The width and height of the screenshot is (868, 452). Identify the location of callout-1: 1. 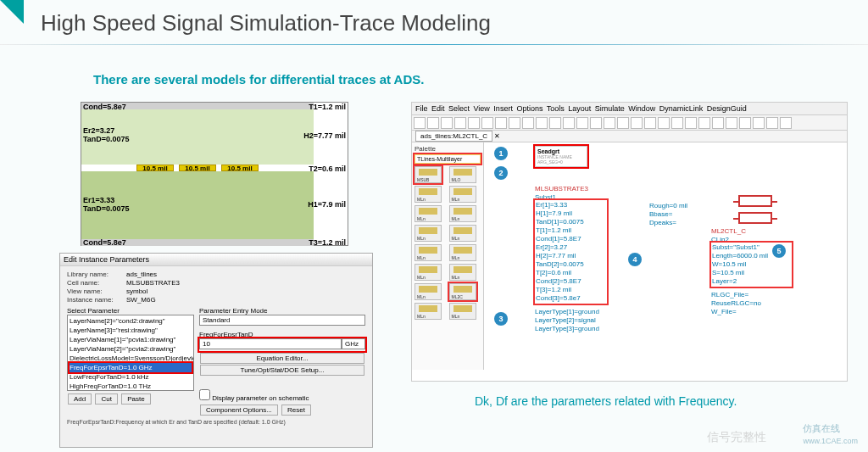
(501, 153).